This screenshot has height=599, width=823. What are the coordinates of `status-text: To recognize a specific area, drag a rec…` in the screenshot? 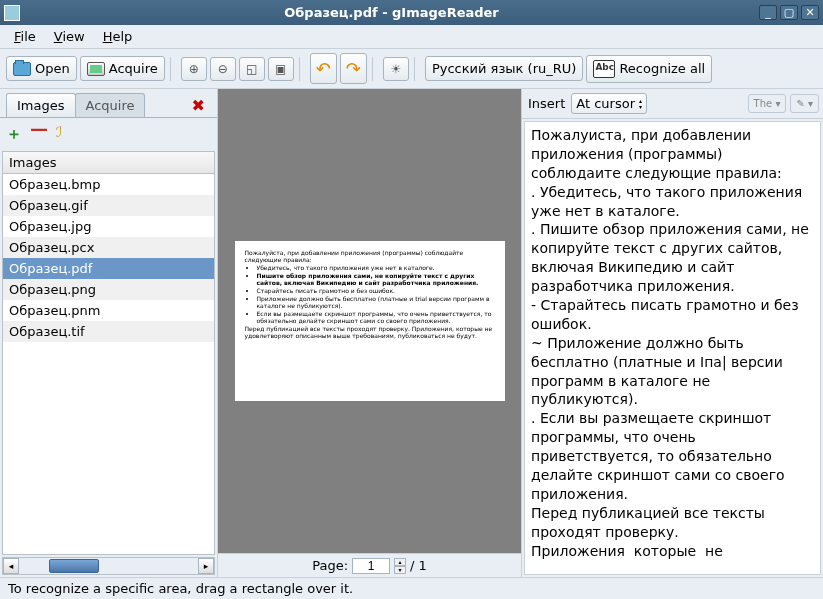 It's located at (180, 588).